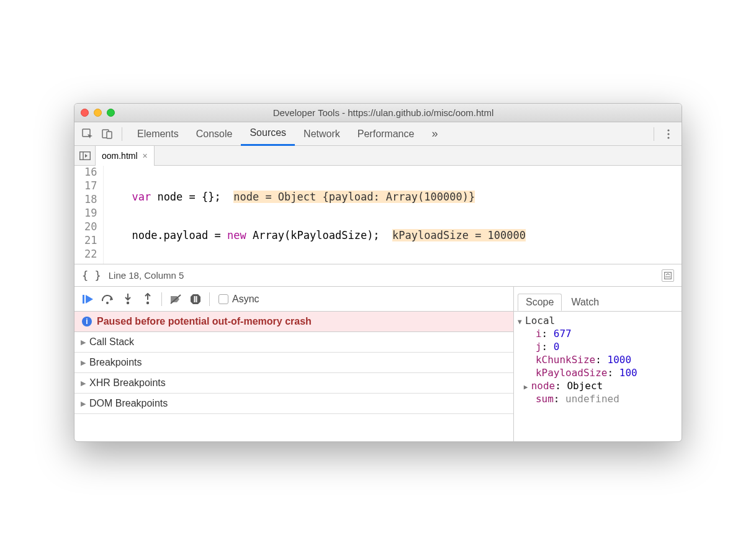 This screenshot has height=545, width=756. What do you see at coordinates (294, 403) in the screenshot?
I see `section-dom-breakpoints: ▶DOM Breakpoints` at bounding box center [294, 403].